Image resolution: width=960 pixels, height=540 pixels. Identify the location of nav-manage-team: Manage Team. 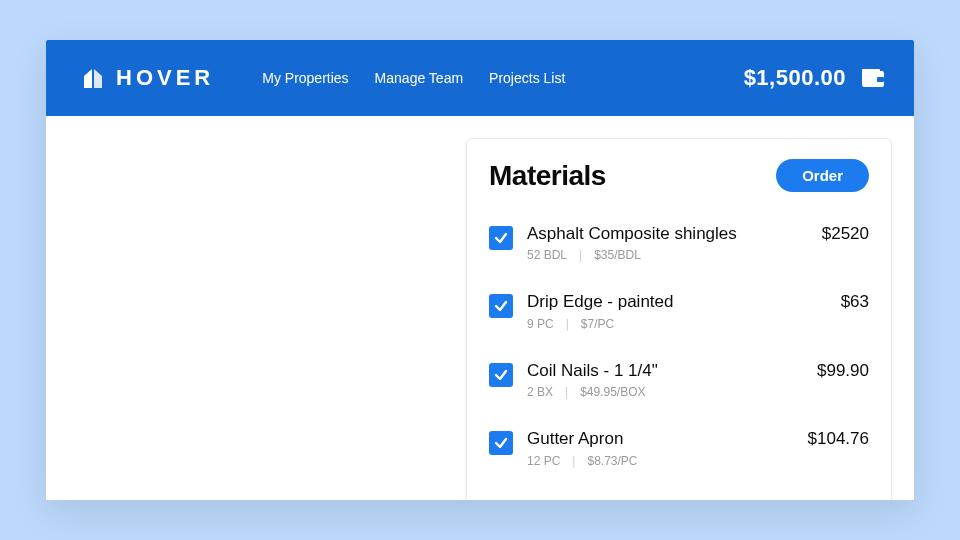
(419, 78).